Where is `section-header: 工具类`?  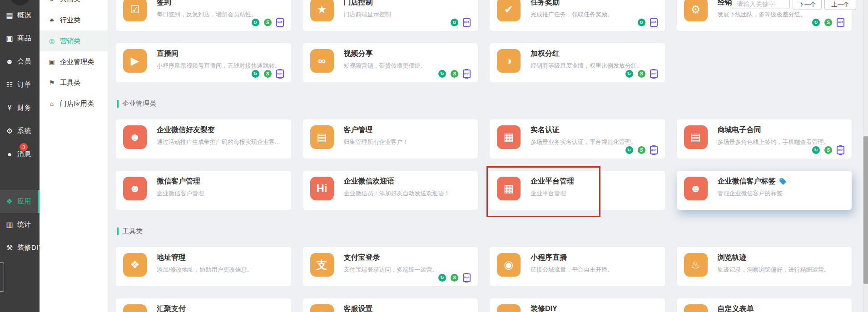
section-header: 工具类 is located at coordinates (484, 231).